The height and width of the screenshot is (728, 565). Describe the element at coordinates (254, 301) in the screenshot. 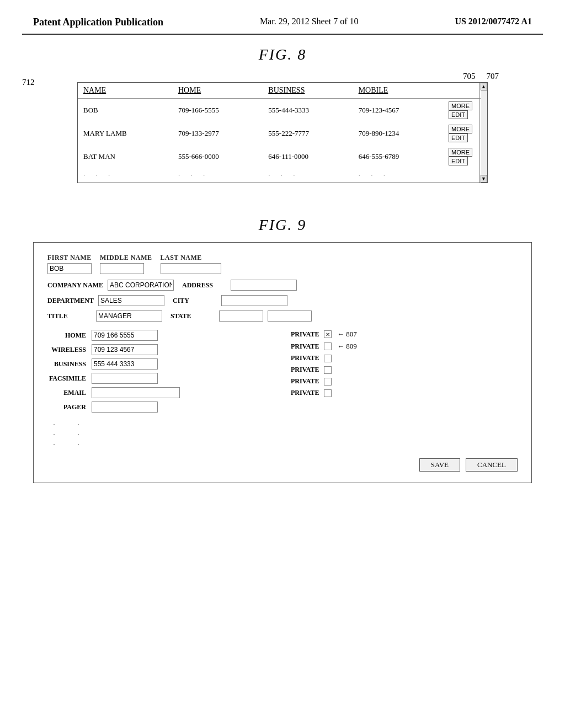

I see `city-input` at that location.